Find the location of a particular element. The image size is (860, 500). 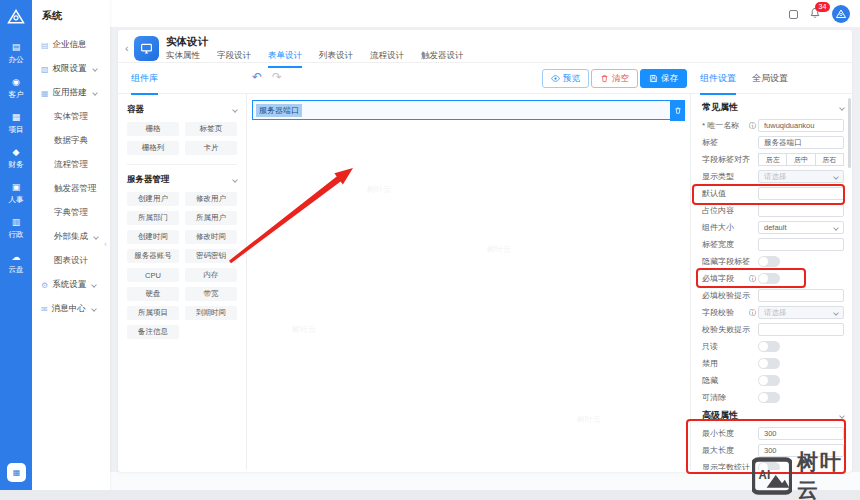

finance-icon: ◆ is located at coordinates (16, 152).